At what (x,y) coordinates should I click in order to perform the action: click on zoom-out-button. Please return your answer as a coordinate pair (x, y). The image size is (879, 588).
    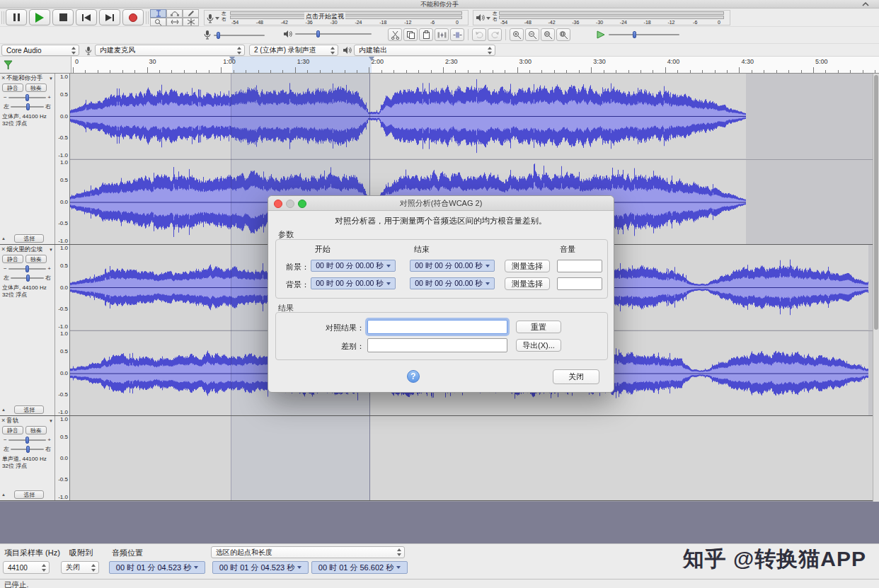
    Looking at the image, I should click on (532, 35).